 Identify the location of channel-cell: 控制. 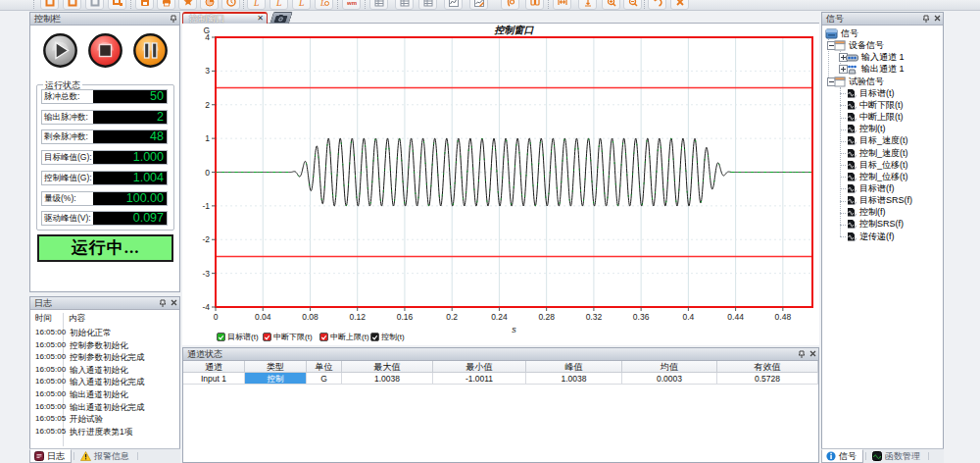
(276, 379).